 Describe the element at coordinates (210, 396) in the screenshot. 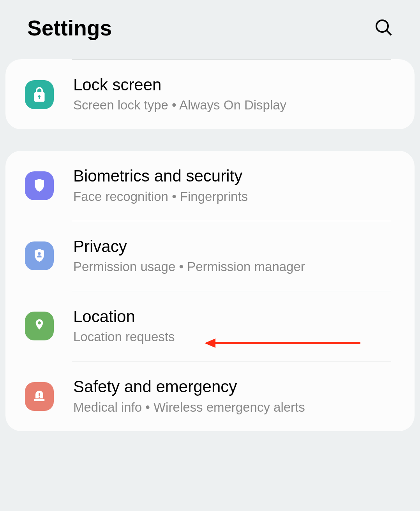

I see `settings-item-safety: Safety and emergency Medical info • Wire…` at that location.